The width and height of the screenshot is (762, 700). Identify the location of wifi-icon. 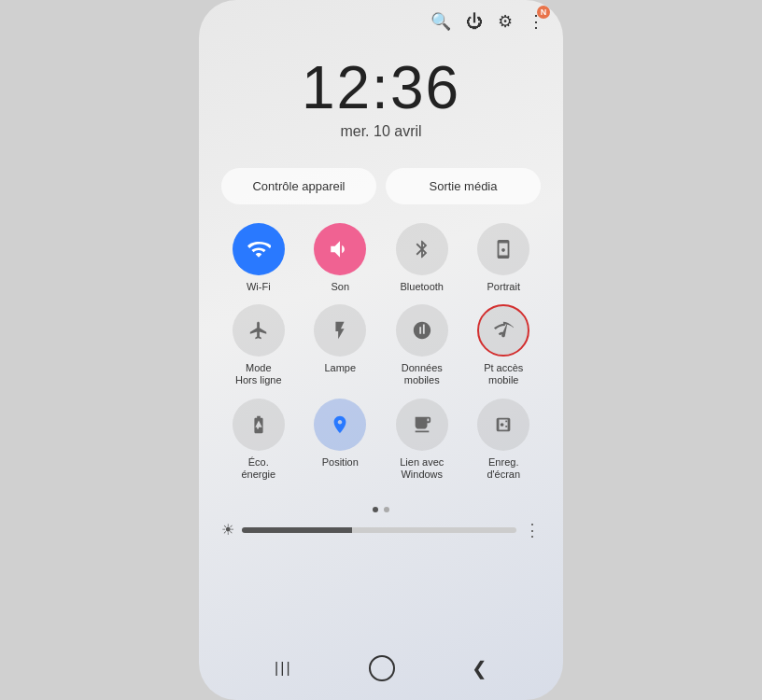
(259, 249).